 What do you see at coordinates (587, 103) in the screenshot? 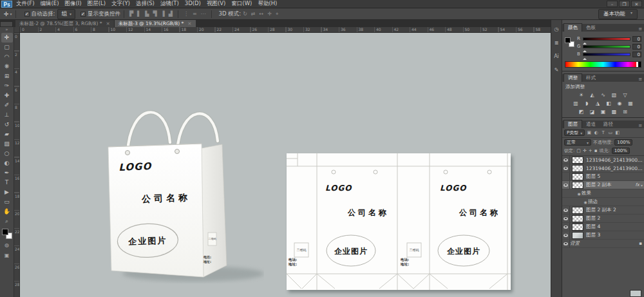
I see `color-balance-icon: ◗` at bounding box center [587, 103].